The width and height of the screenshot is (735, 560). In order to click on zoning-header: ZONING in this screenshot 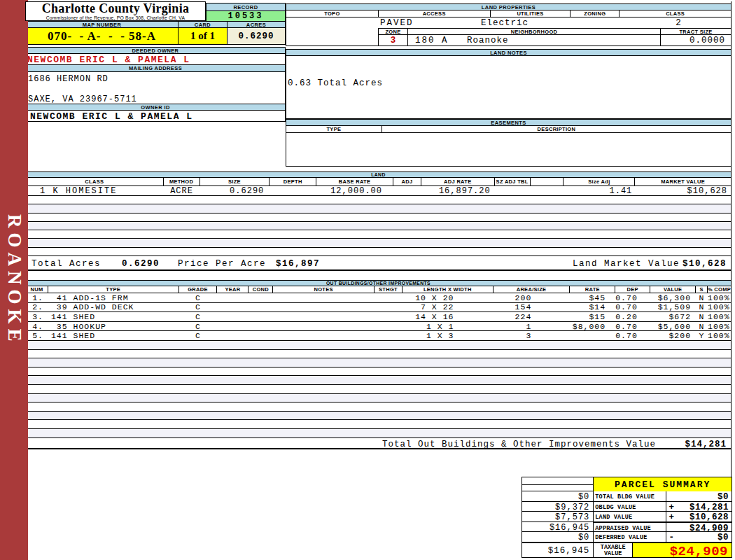, I will do `click(595, 14)`.